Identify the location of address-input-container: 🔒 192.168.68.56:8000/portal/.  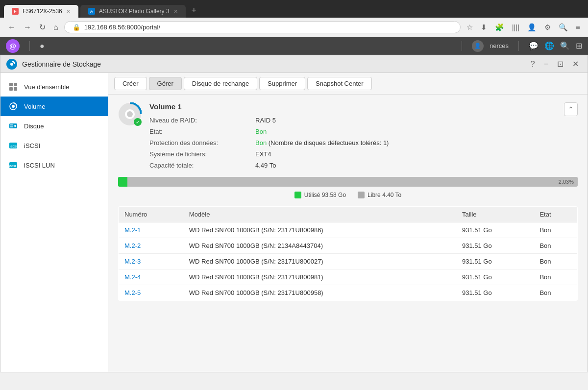
(263, 27).